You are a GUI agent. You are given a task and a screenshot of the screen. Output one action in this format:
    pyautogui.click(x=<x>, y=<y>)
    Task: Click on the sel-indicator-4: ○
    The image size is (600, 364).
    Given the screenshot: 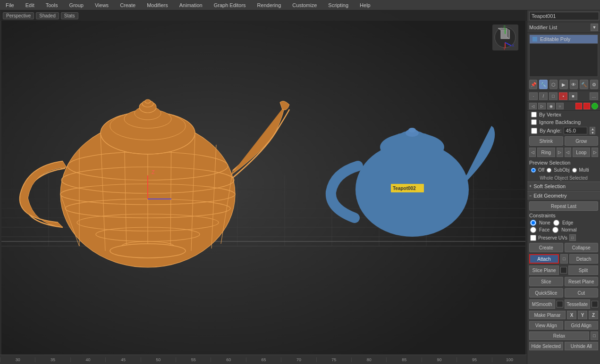 What is the action you would take?
    pyautogui.click(x=560, y=106)
    